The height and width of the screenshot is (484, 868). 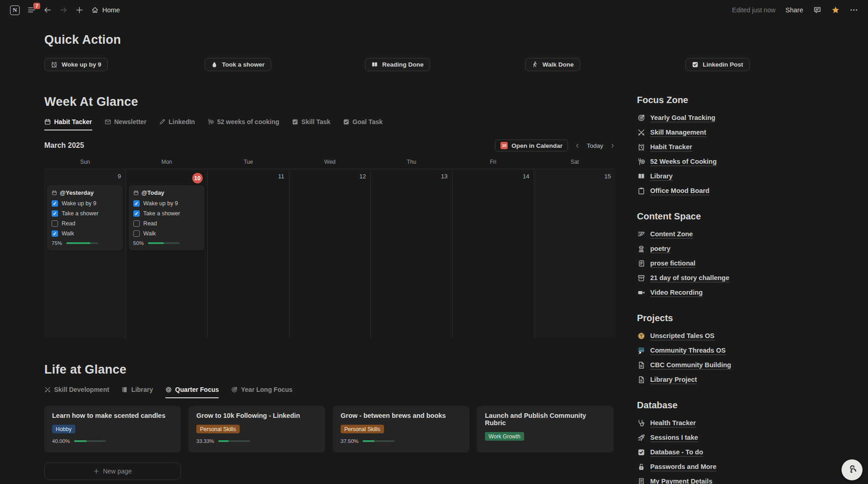 I want to click on tab-year-long-focus: Year Long Focus, so click(x=262, y=392).